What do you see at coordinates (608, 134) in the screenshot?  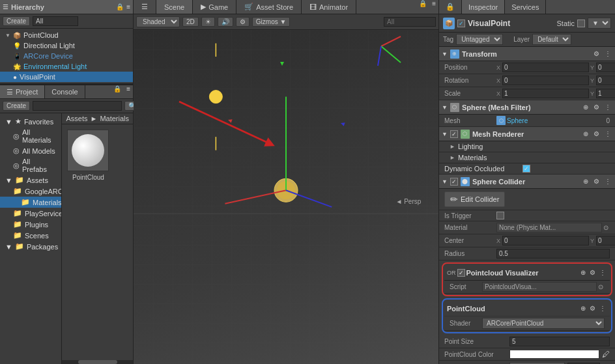 I see `mesh-renderer-more-btn: ⋮` at bounding box center [608, 134].